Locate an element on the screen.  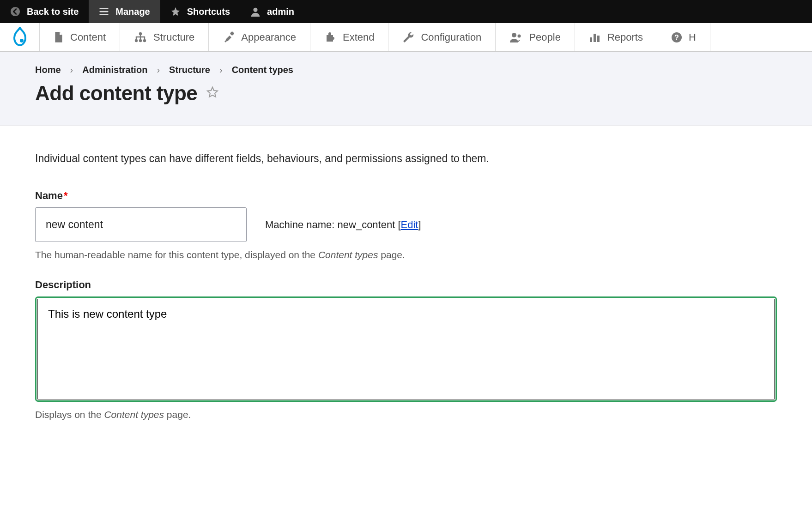
menu-help: ? H is located at coordinates (684, 37).